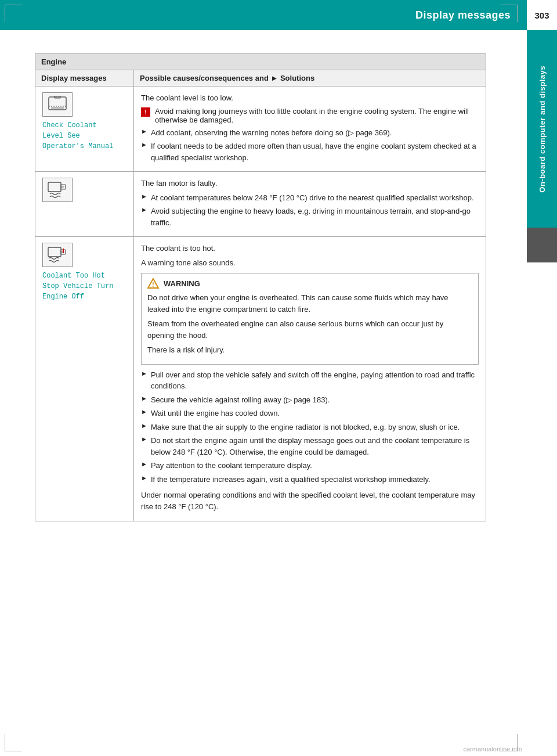 The image size is (557, 756). I want to click on bullet-text-3-7: If the temperature increases again, visi…, so click(291, 480).